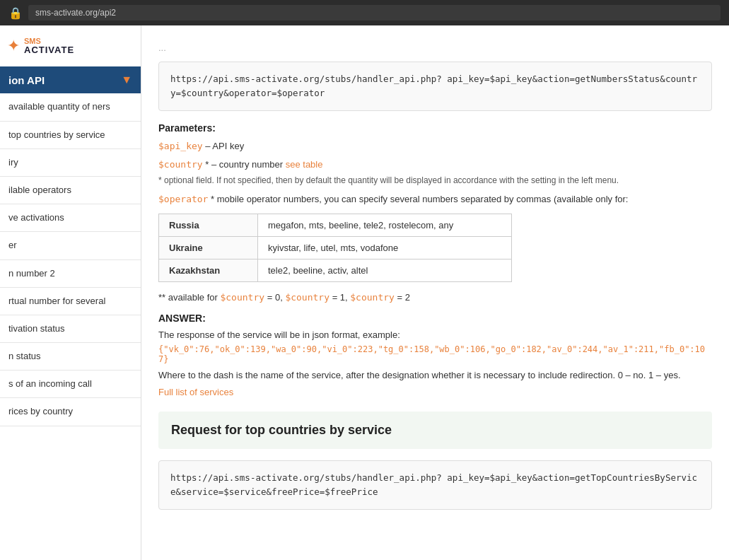 The height and width of the screenshot is (560, 729). Describe the element at coordinates (342, 297) in the screenshot. I see `country-val-2: = 1,` at that location.